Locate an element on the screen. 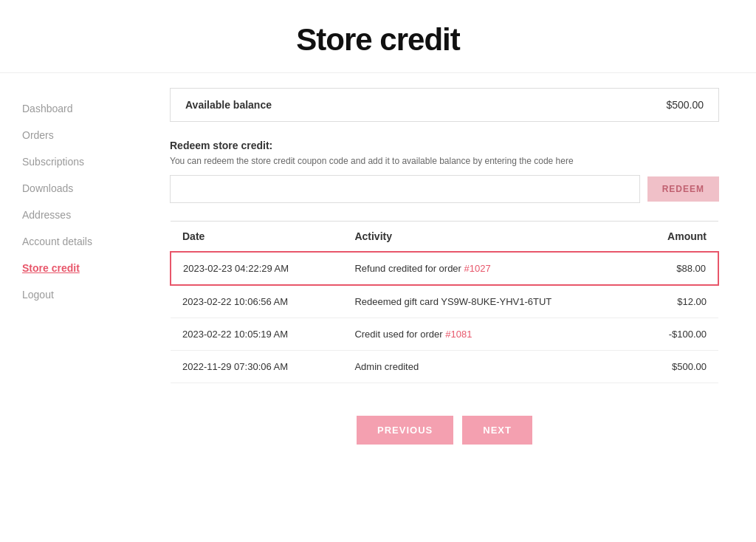 This screenshot has width=756, height=542. cell-activity: Credit used for order #1081 is located at coordinates (489, 335).